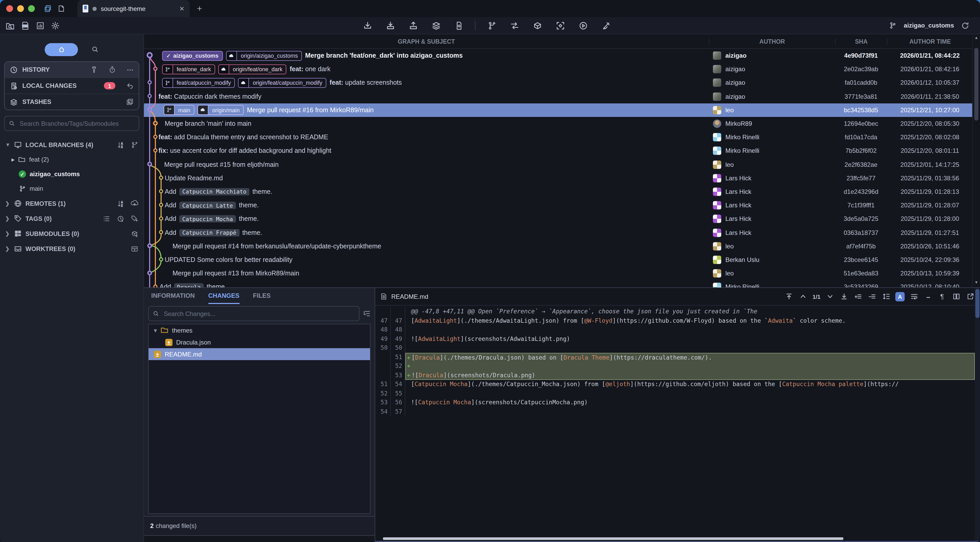  Describe the element at coordinates (8, 145) in the screenshot. I see `chevron-down-icon: ▼` at that location.